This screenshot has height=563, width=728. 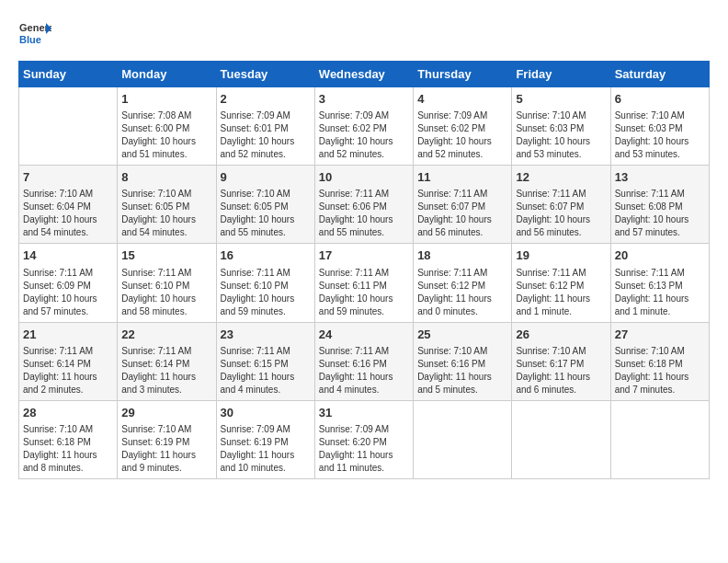 What do you see at coordinates (265, 75) in the screenshot?
I see `day-header-tuesday: Tuesday` at bounding box center [265, 75].